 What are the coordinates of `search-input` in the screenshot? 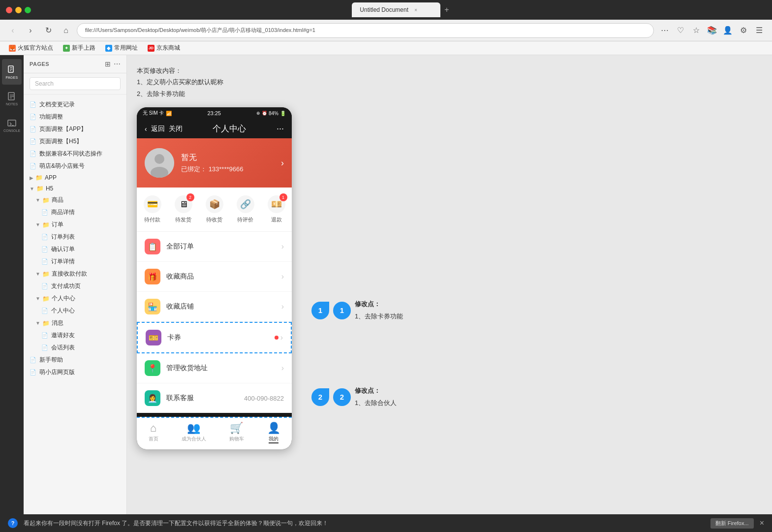 It's located at (75, 84).